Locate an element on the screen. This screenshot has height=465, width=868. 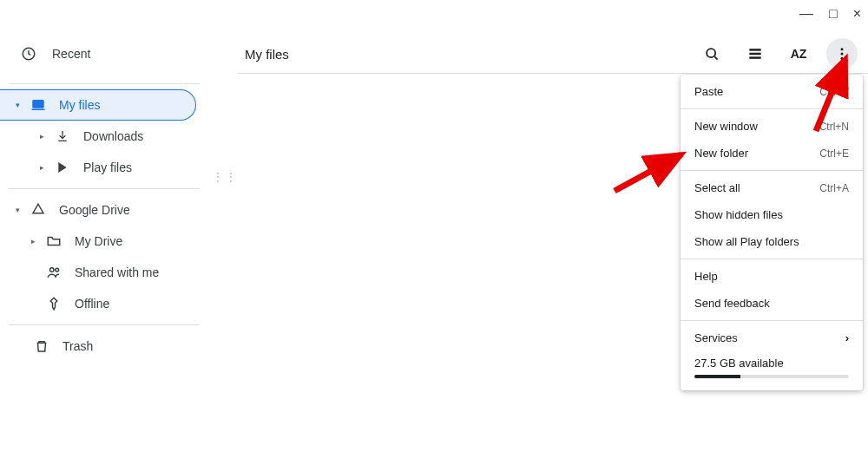
minimize-button: — is located at coordinates (806, 14).